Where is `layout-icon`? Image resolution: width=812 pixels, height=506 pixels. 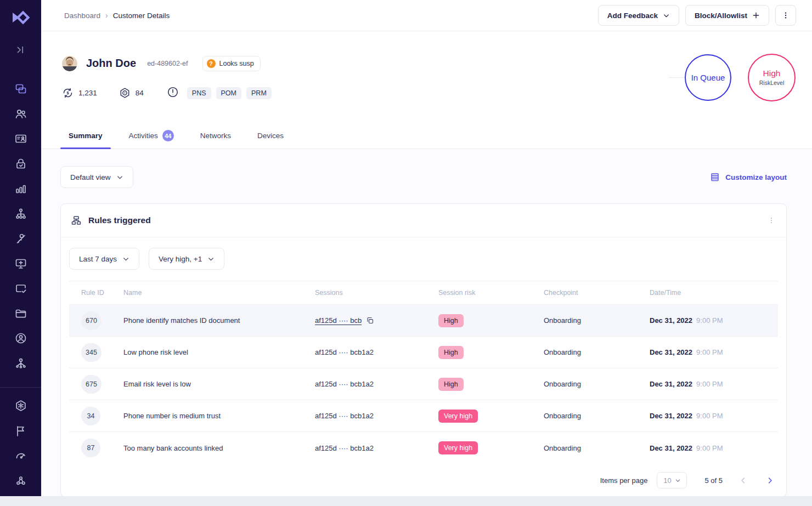
layout-icon is located at coordinates (715, 177).